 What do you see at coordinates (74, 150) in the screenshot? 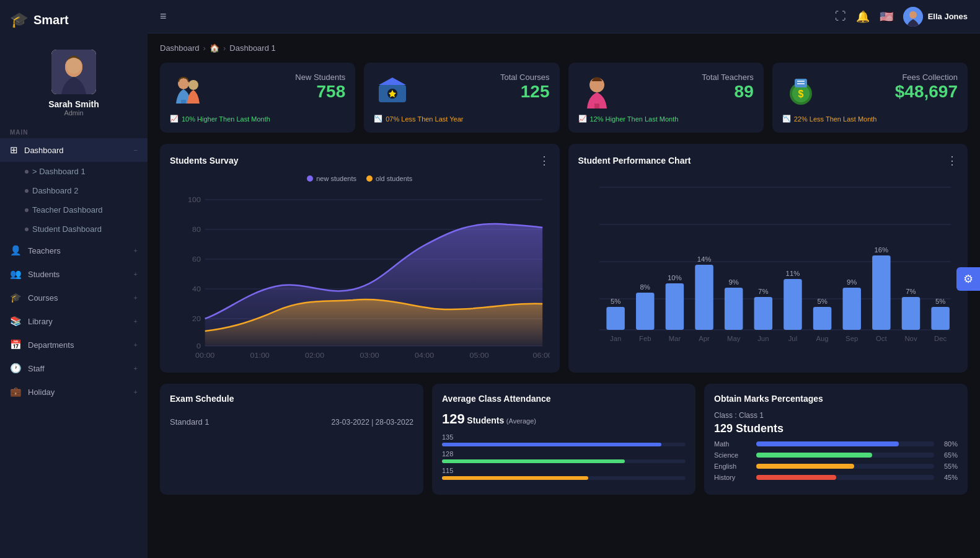
I see `sidebar-item-dashboard: ⊞ Dashboard −` at bounding box center [74, 150].